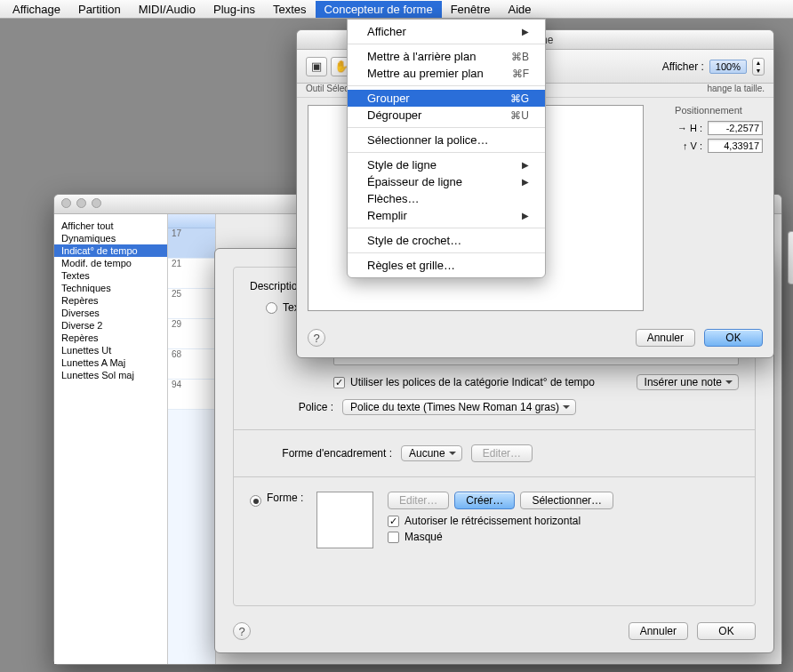  I want to click on masque-checkbox, so click(393, 537).